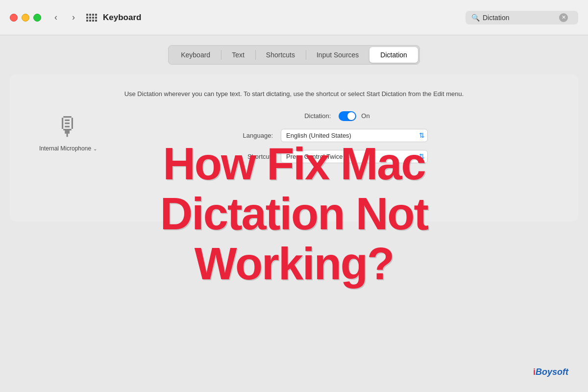 This screenshot has height=392, width=588. What do you see at coordinates (294, 55) in the screenshot?
I see `tabs: Keyboard Text Shortcuts Input Sources Di…` at bounding box center [294, 55].